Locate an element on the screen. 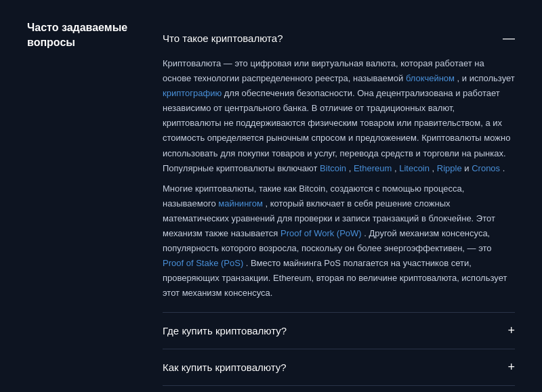 This screenshot has width=542, height=392. faq-question-where-to-buy: Где купить криптовалюту? is located at coordinates (225, 330).